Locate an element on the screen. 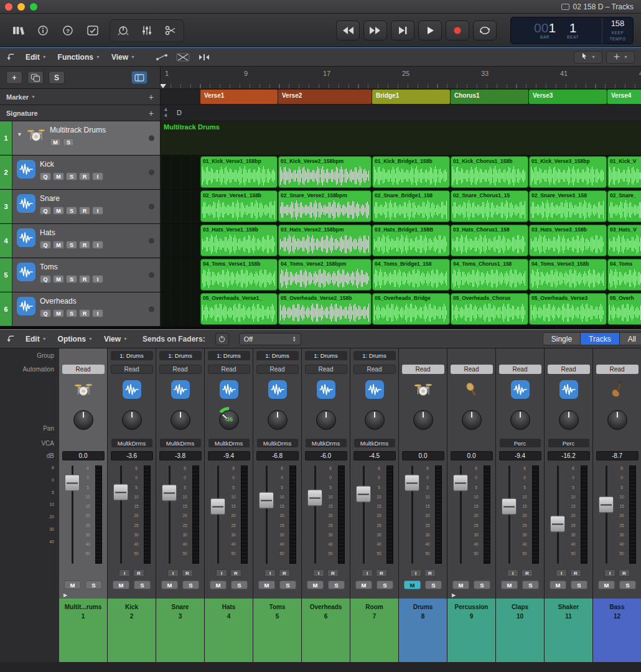 This screenshot has height=672, width=641. add-signature-button: + is located at coordinates (151, 113).